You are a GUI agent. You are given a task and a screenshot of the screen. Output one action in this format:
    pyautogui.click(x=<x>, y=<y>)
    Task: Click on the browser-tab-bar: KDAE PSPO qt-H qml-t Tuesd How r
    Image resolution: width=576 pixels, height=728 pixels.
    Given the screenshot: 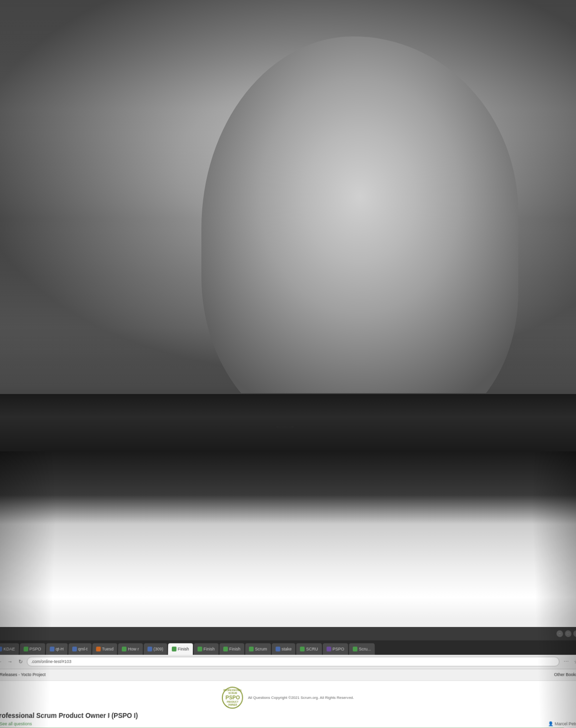 What is the action you would take?
    pyautogui.click(x=288, y=647)
    